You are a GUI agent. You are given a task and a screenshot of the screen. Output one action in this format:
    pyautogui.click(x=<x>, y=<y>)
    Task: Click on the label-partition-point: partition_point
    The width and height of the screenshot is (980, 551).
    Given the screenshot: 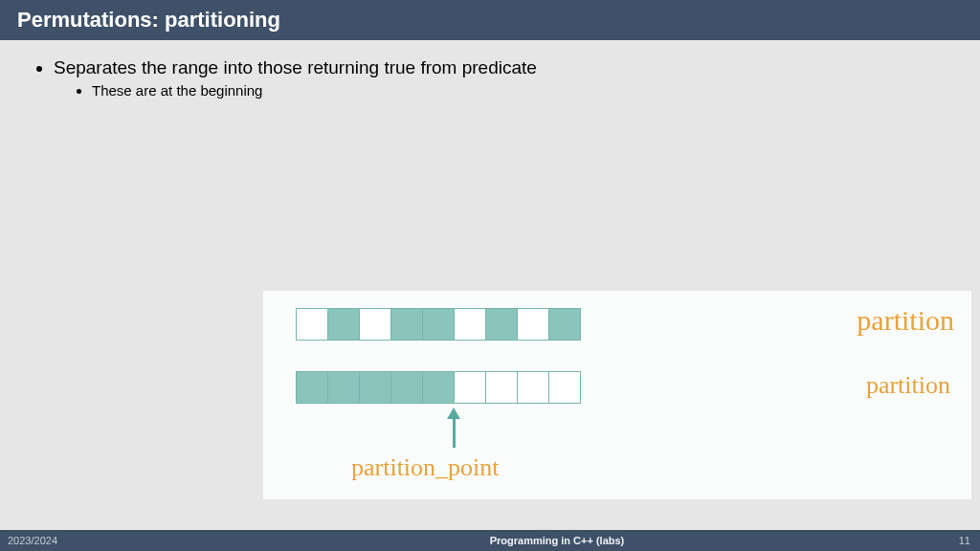 What is the action you would take?
    pyautogui.click(x=425, y=468)
    